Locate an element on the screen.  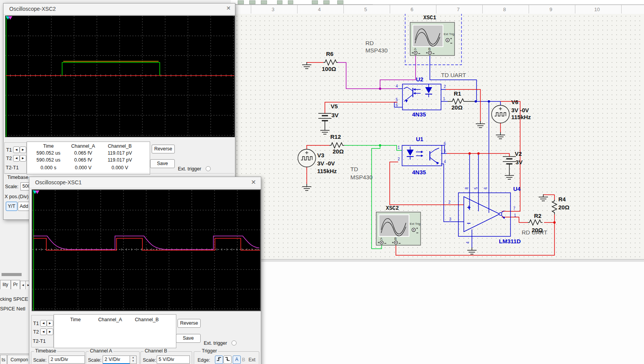
horizontal-ruler: 3 4 5 6 7 8 9 10 is located at coordinates (440, 9).